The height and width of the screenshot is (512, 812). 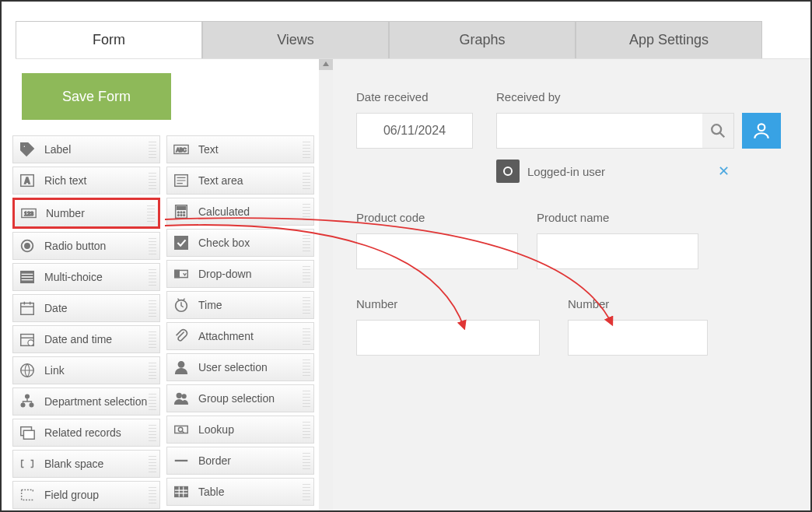 I want to click on logged-in-user-chip: Logged-in user, so click(x=551, y=171).